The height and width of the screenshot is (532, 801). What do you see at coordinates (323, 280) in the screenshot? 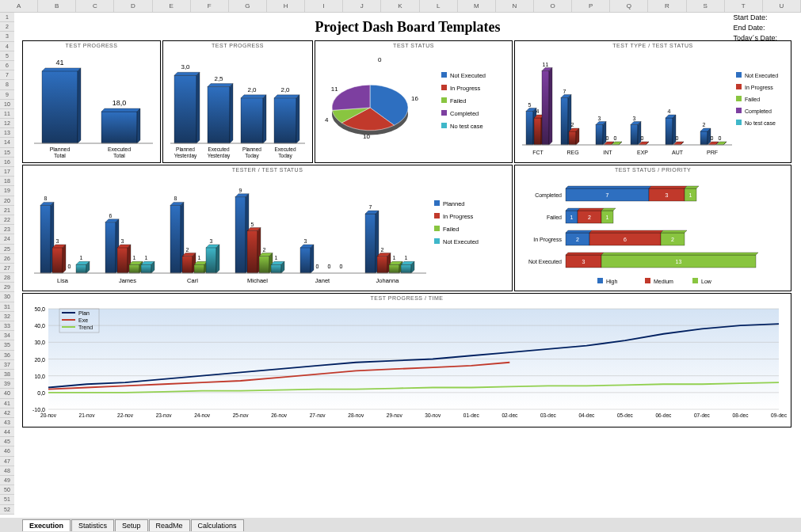
I see `svg-text: Janet` at bounding box center [323, 280].